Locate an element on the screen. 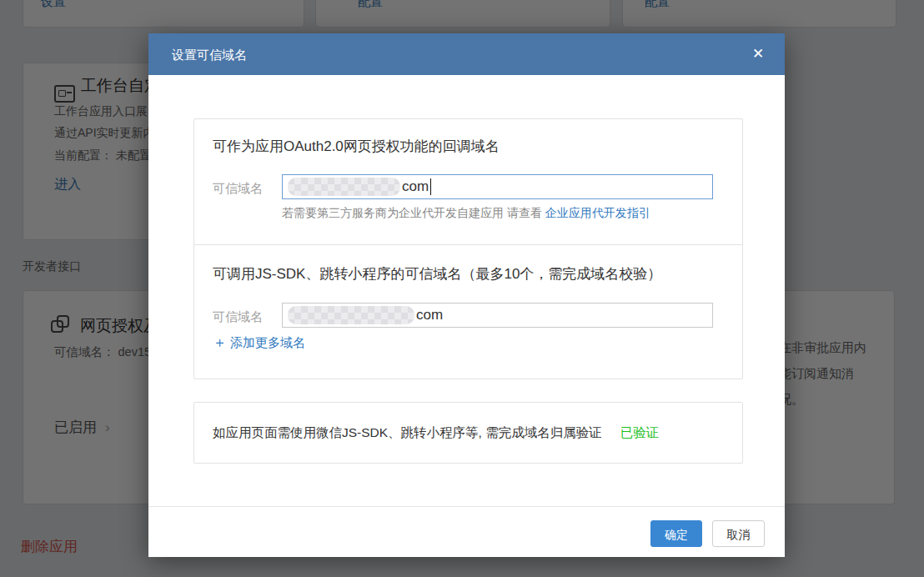 The height and width of the screenshot is (577, 924). footer-divider is located at coordinates (467, 507).